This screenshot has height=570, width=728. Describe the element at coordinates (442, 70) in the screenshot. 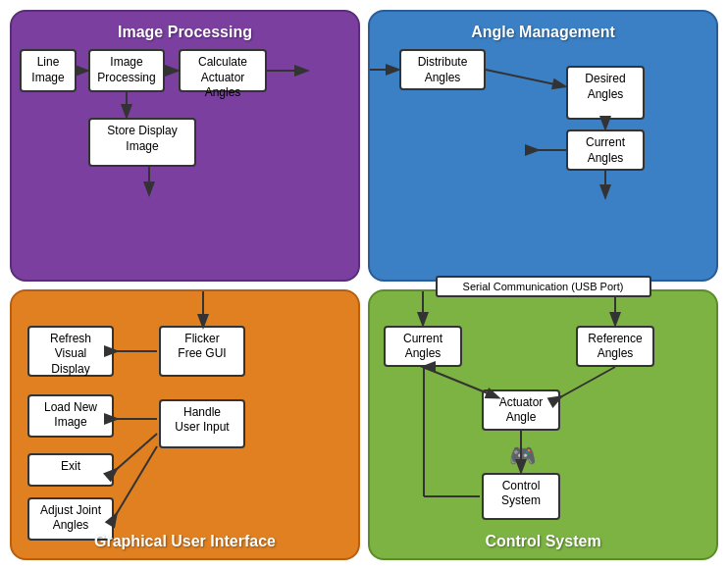

I see `box-distribute-angles: DistributeAngles` at that location.